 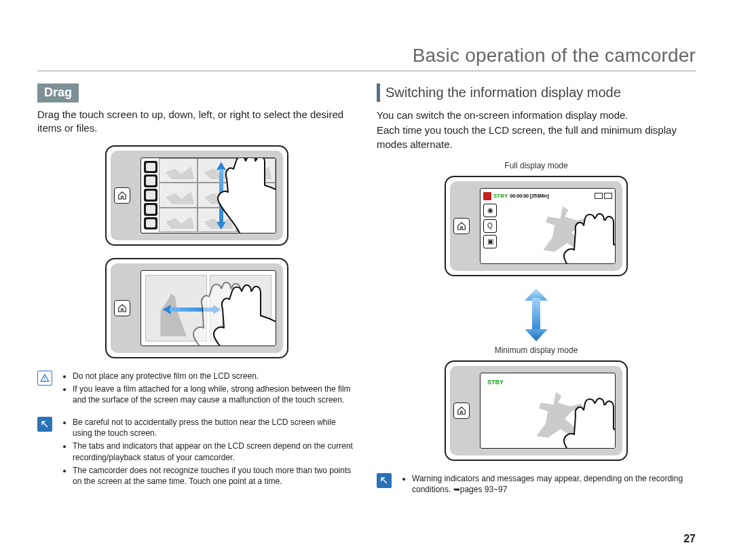 I want to click on warning-note: Do not place any protective film on the …, so click(x=197, y=390).